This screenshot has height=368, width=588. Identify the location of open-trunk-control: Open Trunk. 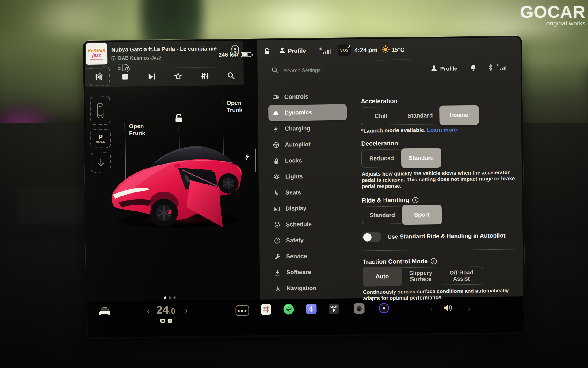
(235, 106).